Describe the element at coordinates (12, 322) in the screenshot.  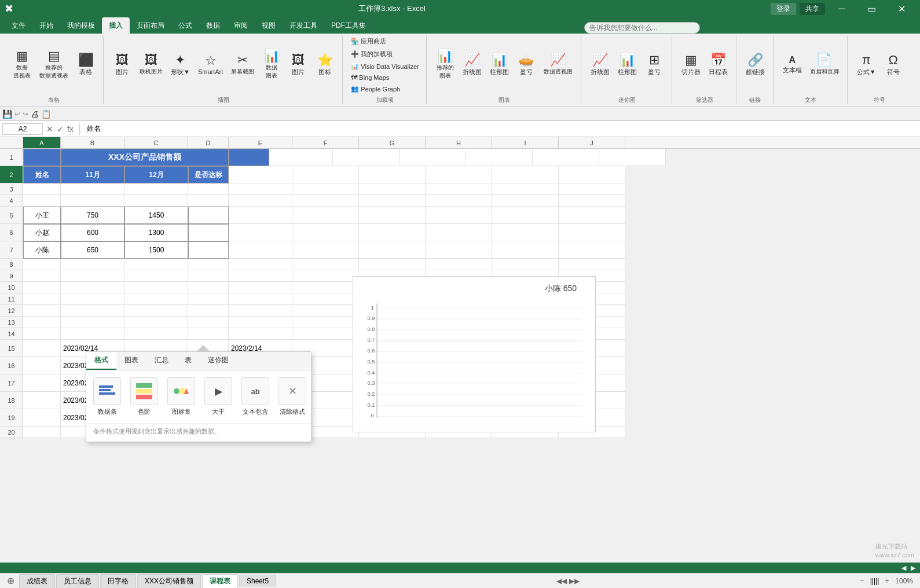
I see `row-num-13: 13` at that location.